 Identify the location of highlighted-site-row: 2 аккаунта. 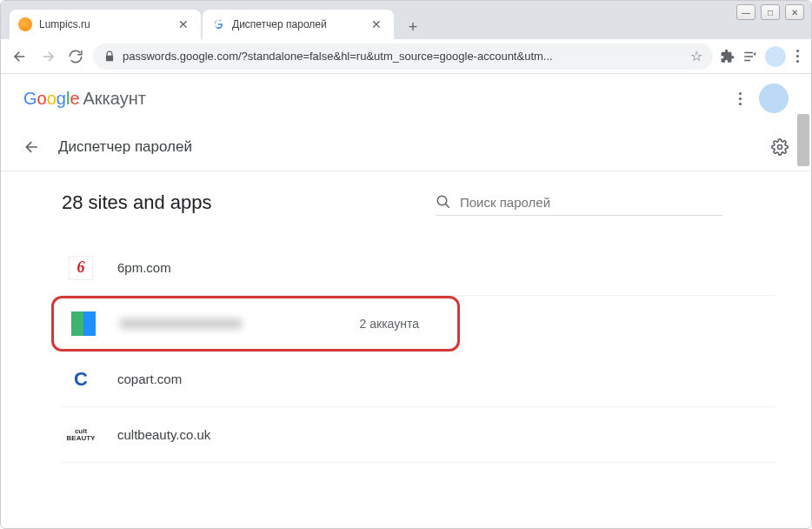
(256, 324).